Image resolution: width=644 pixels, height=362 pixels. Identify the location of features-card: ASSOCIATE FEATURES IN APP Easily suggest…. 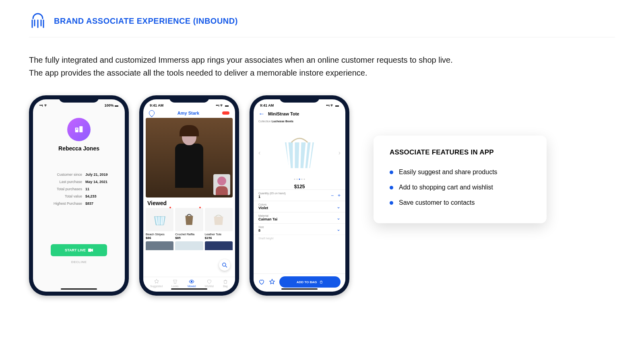
(460, 179).